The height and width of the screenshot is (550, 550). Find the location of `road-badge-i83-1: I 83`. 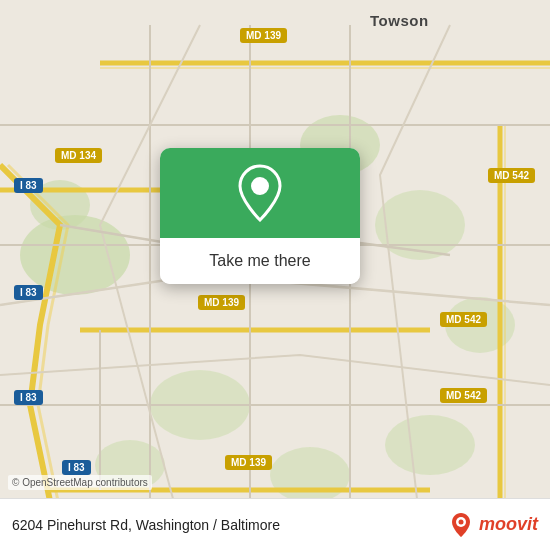

road-badge-i83-1: I 83 is located at coordinates (28, 186).